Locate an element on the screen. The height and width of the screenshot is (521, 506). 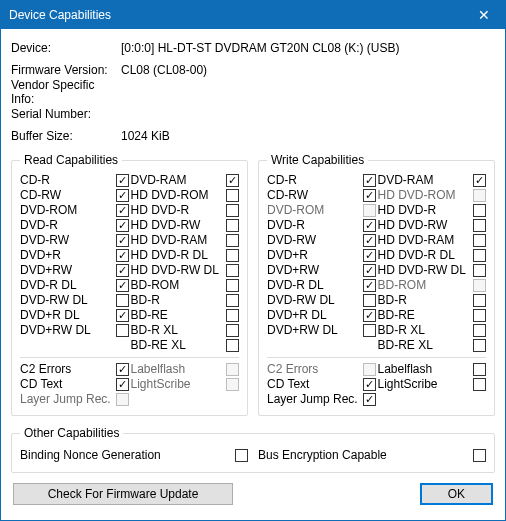
write-lightscribe-item: LightScribe is located at coordinates (432, 384).